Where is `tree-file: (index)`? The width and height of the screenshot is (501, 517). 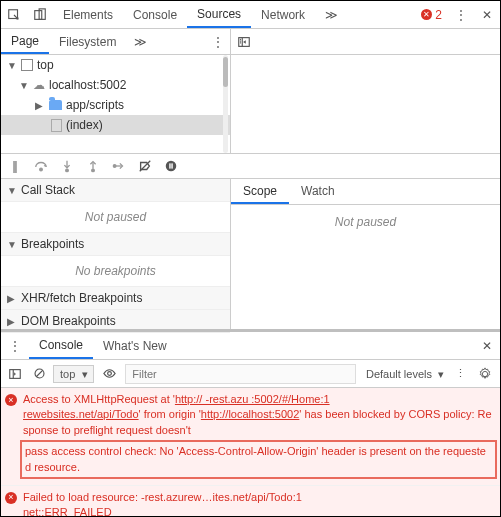
tree-file: (index) is located at coordinates (116, 125).